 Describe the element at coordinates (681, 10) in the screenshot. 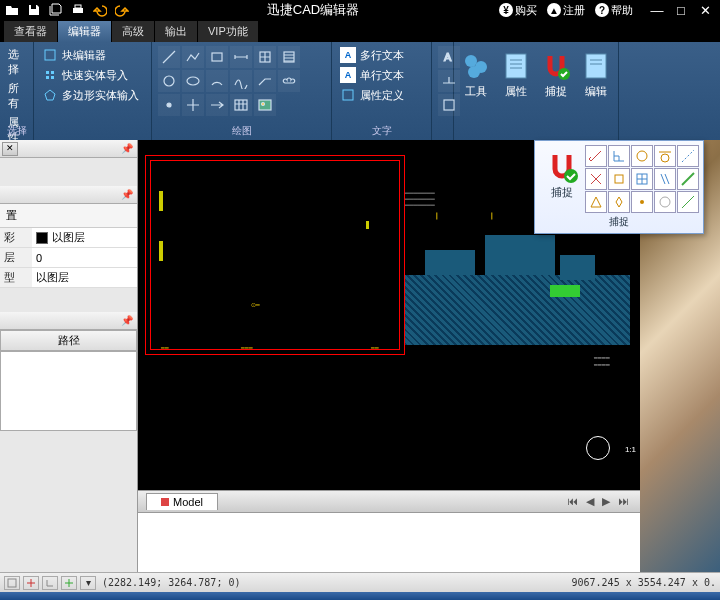

I see `maximize-button: □` at that location.